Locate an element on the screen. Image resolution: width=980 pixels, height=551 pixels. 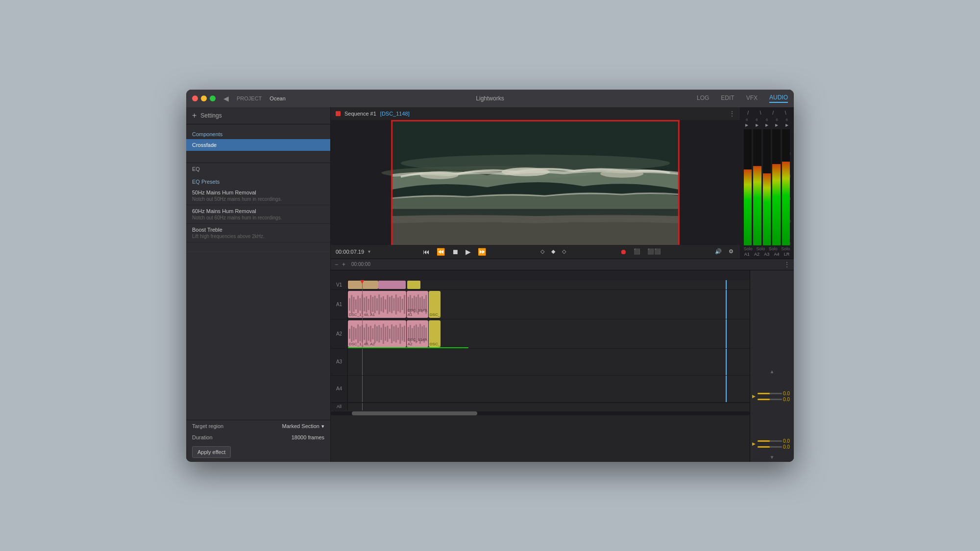
left-panel: + Settings Components Crossfade EQ EQ Pr… is located at coordinates (259, 285).